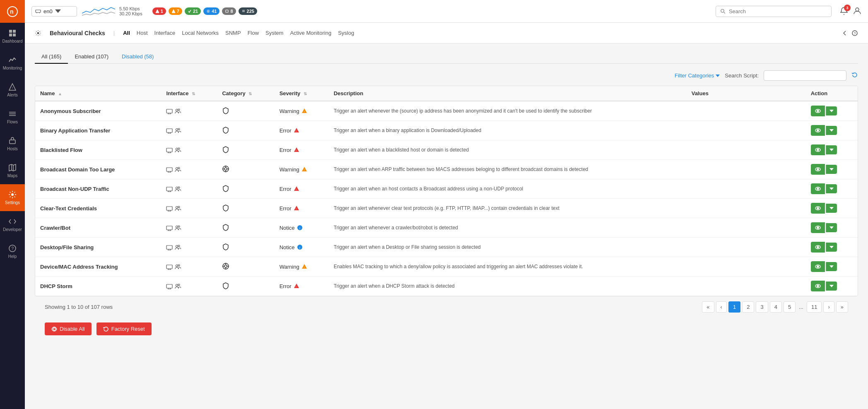 This screenshot has width=868, height=409. What do you see at coordinates (12, 198) in the screenshot?
I see `sidebar-item-settings: Settings` at bounding box center [12, 198].